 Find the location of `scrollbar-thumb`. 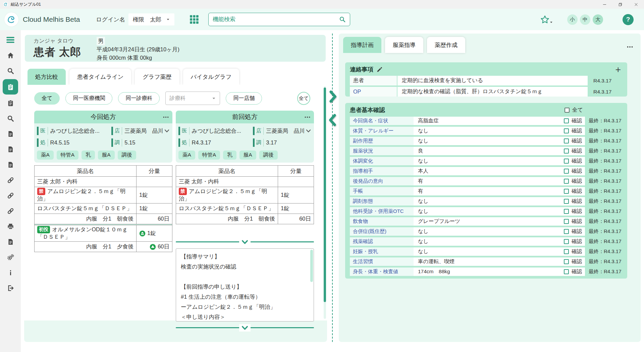

scrollbar-thumb is located at coordinates (325, 195).